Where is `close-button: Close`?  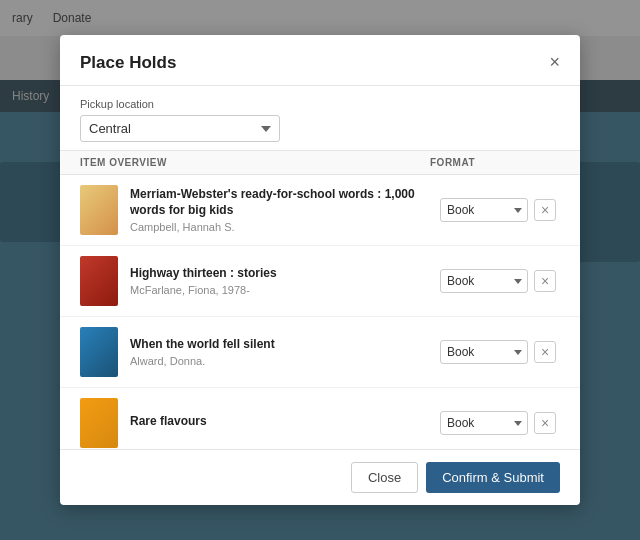
close-button: Close is located at coordinates (384, 478).